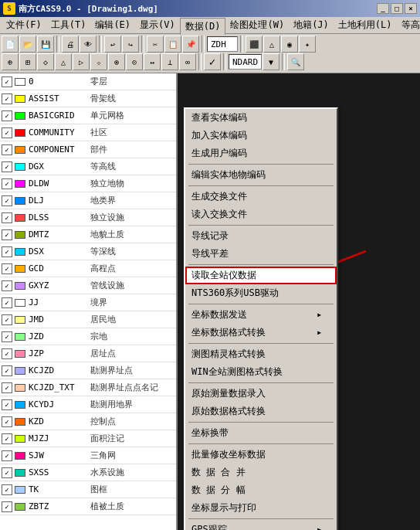 This screenshot has height=530, width=420. Describe the element at coordinates (88, 235) in the screenshot. I see `layer-row: ✓DMTZ地貌土质` at that location.